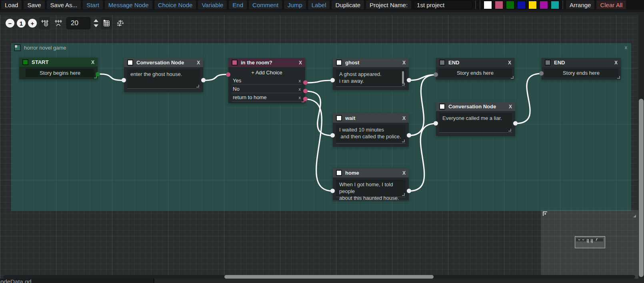 This screenshot has width=644, height=283. I want to click on clear-all-button: Clear All, so click(611, 5).